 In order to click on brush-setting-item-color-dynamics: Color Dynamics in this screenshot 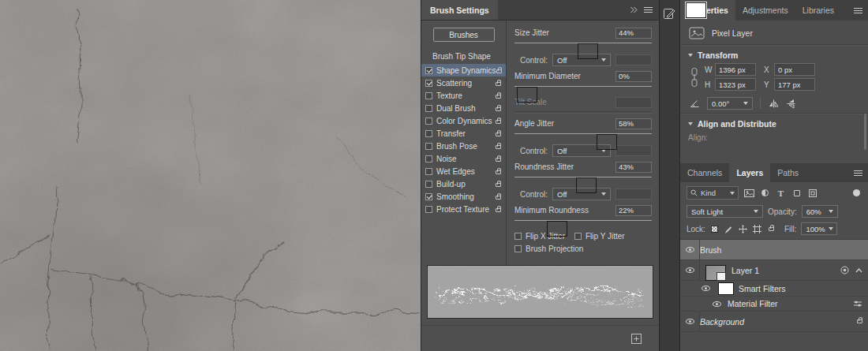, I will do `click(464, 121)`.